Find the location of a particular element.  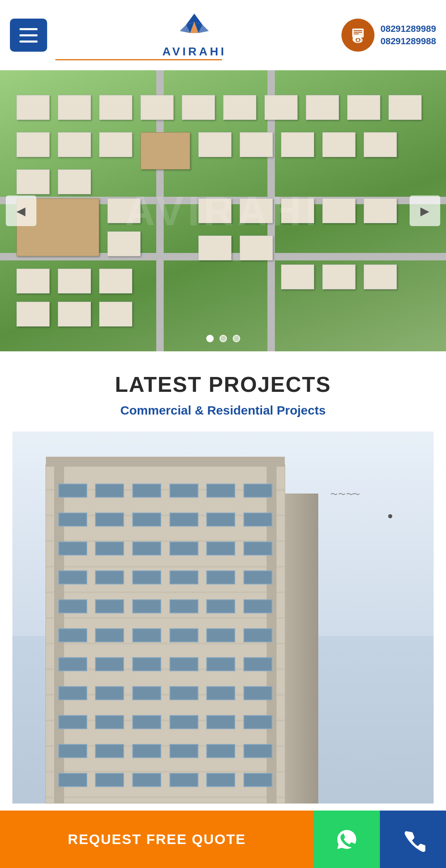

phone-icon-circle is located at coordinates (358, 35).